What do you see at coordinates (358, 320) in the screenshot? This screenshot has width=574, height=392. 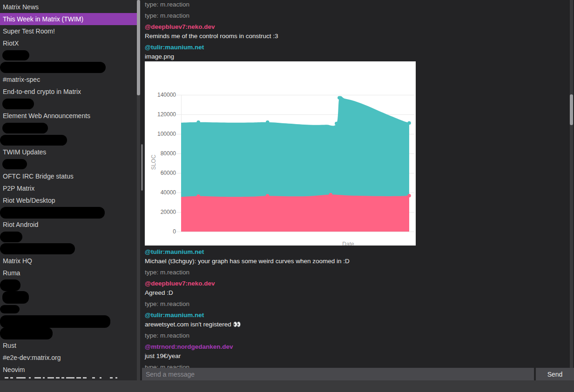 I see `message: @tulir:maunium.netarewetsyet.com isn't r…` at bounding box center [358, 320].